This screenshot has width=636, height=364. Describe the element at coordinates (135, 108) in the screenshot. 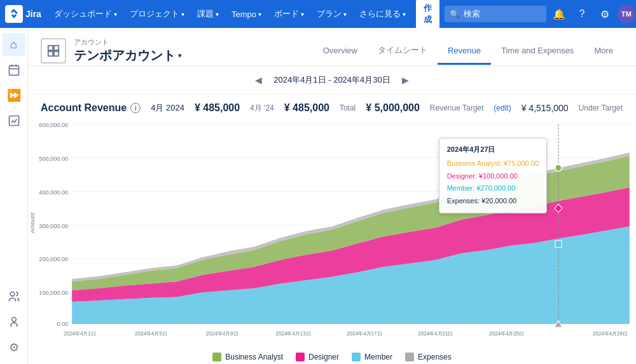

I see `info-icon: i` at that location.